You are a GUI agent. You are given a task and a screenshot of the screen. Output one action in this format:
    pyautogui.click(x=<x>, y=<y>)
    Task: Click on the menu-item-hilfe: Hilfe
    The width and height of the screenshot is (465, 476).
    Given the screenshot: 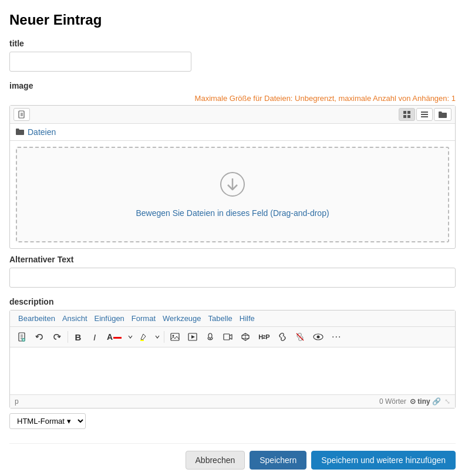 What is the action you would take?
    pyautogui.click(x=247, y=318)
    